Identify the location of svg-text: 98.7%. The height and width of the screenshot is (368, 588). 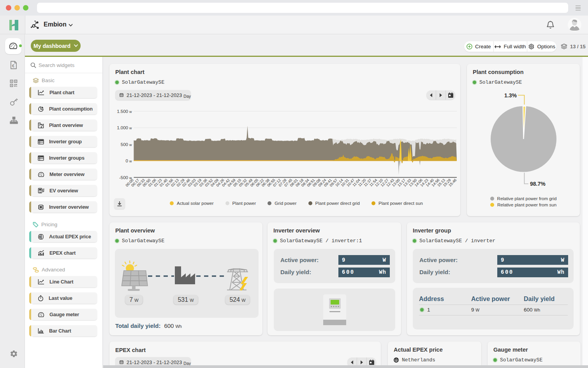
(538, 184).